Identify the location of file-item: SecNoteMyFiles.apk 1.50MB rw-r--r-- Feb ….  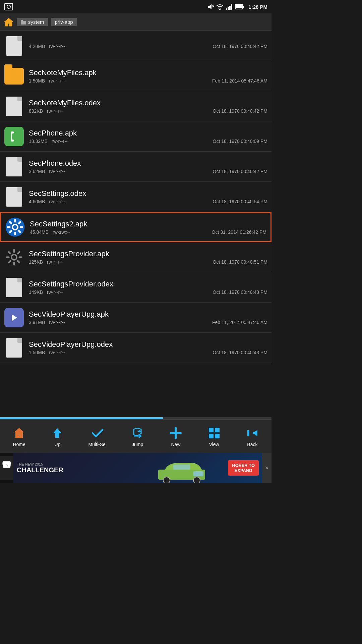
(136, 76).